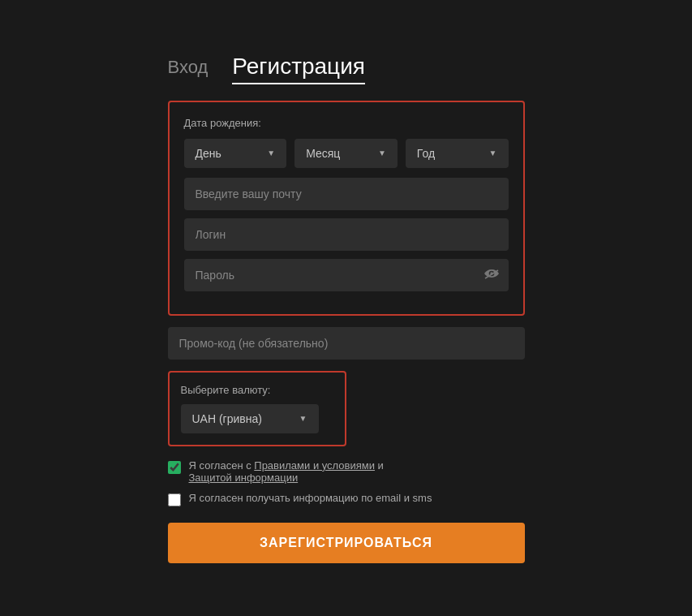  What do you see at coordinates (315, 466) in the screenshot?
I see `terms-link: Правилами и условиями` at bounding box center [315, 466].